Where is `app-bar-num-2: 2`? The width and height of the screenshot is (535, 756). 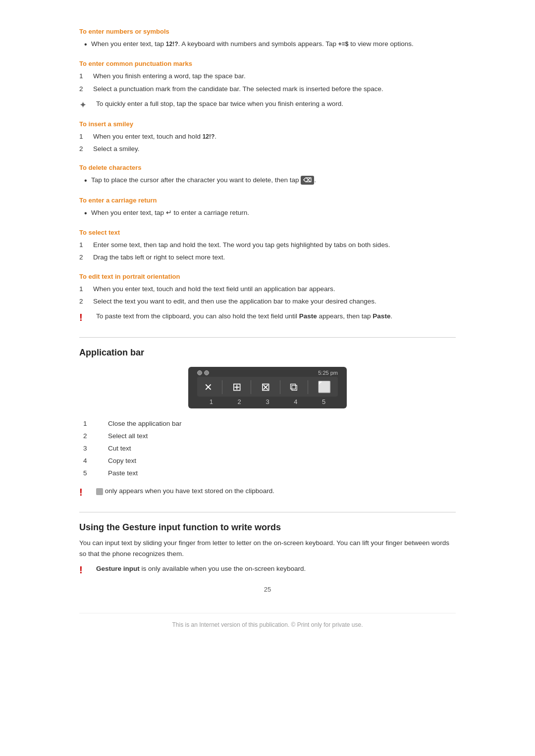
app-bar-num-2: 2 is located at coordinates (240, 402).